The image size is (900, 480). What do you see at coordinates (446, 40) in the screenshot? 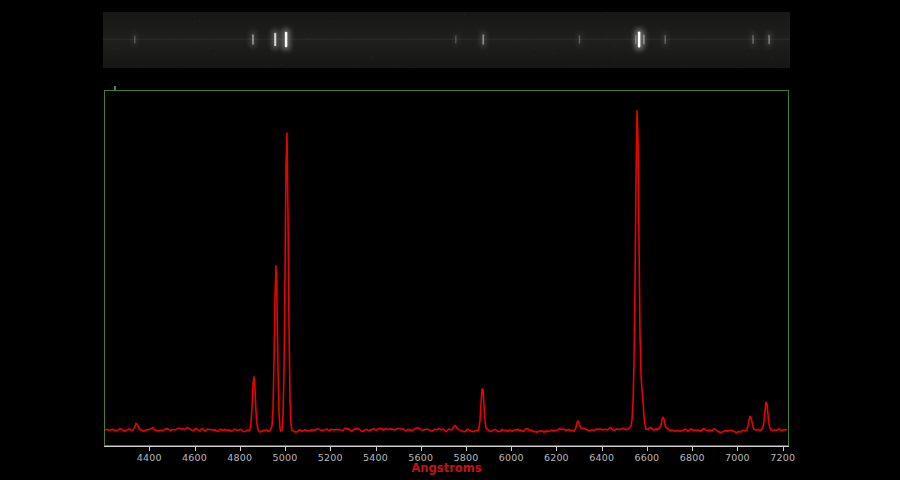
I see `spectrum-2d-image` at bounding box center [446, 40].